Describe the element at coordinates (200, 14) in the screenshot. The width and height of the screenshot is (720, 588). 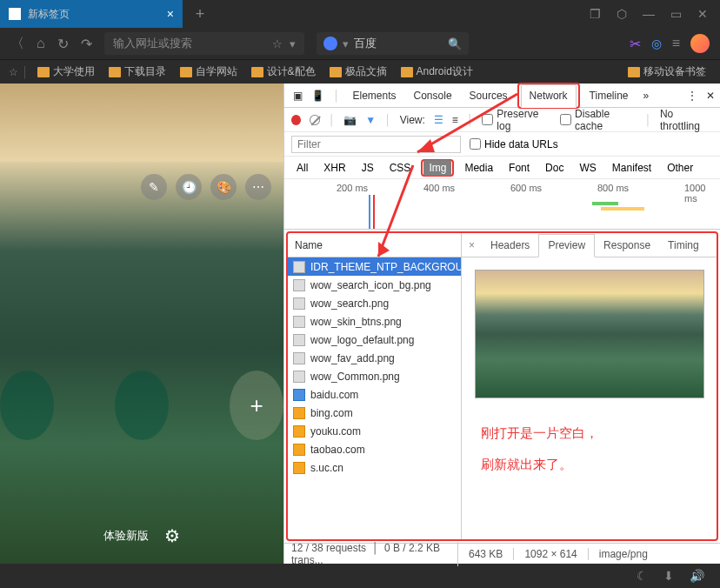
I see `new-tab-button: +` at that location.